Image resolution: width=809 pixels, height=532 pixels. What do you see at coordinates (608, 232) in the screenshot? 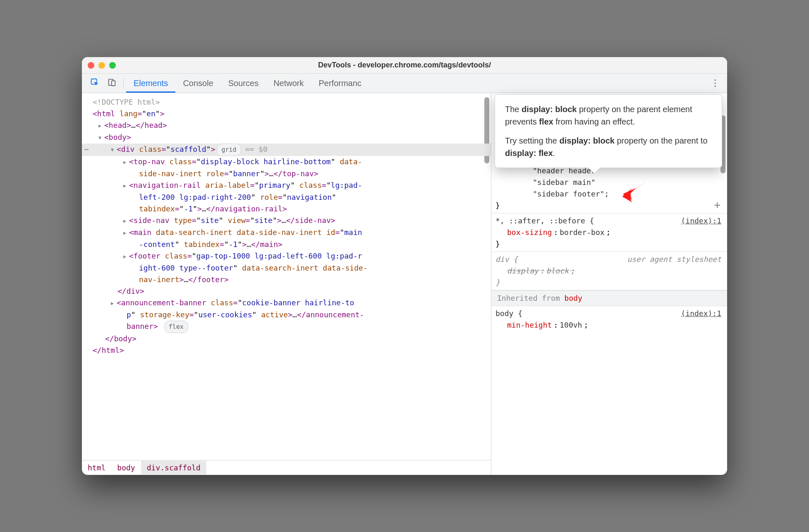
I see `style-prop-box-sizing: box-sizing: border-box;` at bounding box center [608, 232].